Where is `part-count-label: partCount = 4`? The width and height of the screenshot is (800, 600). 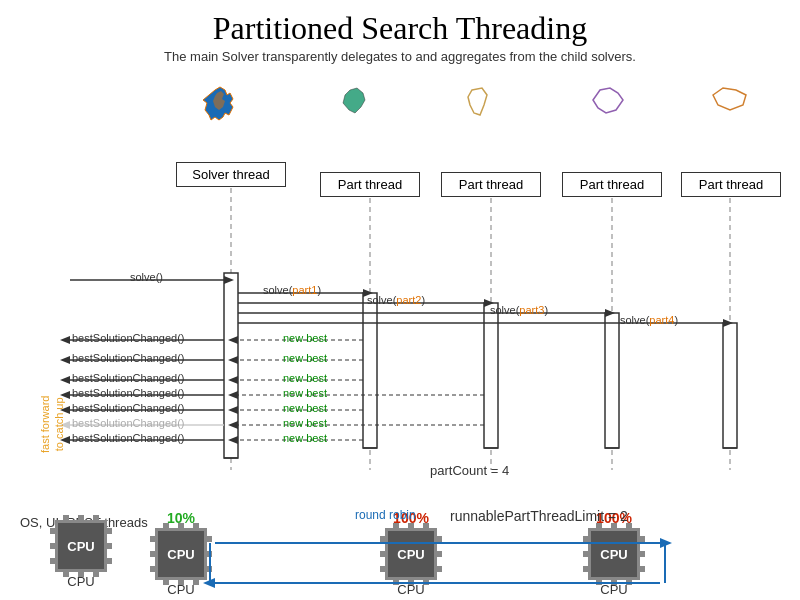
part-count-label: partCount = 4 is located at coordinates (470, 470).